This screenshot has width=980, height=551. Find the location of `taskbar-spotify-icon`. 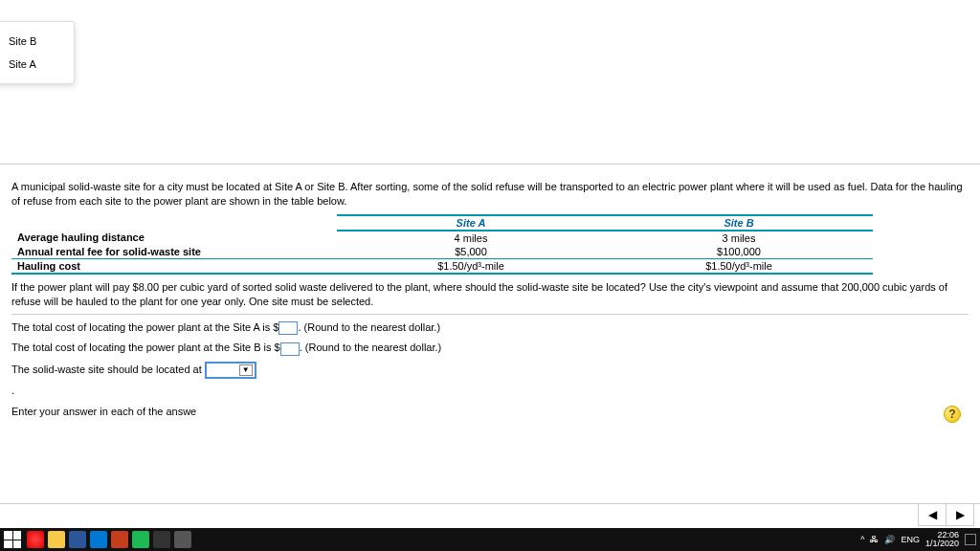

taskbar-spotify-icon is located at coordinates (141, 540).